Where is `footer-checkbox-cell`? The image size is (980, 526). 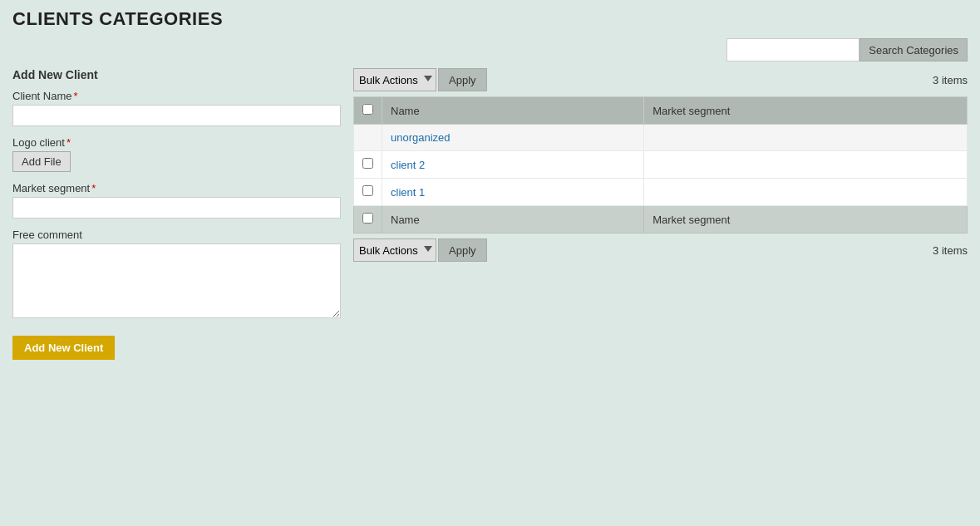 footer-checkbox-cell is located at coordinates (368, 219).